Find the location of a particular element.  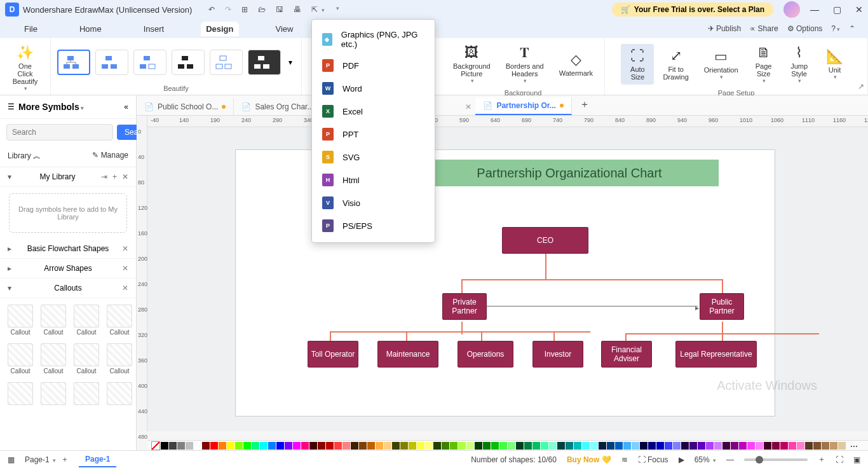

zoom-level: 65% ▾ is located at coordinates (705, 460).